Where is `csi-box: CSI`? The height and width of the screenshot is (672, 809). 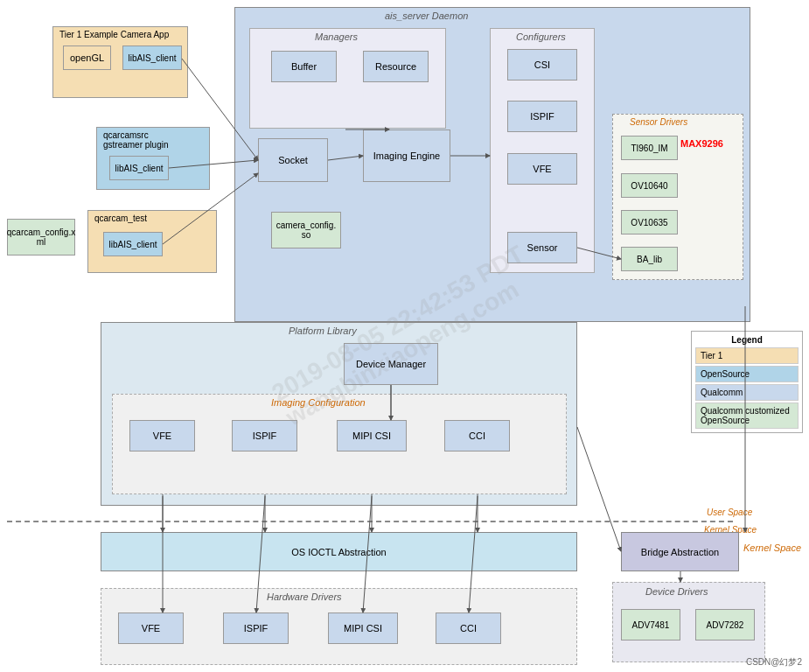
csi-box: CSI is located at coordinates (542, 65).